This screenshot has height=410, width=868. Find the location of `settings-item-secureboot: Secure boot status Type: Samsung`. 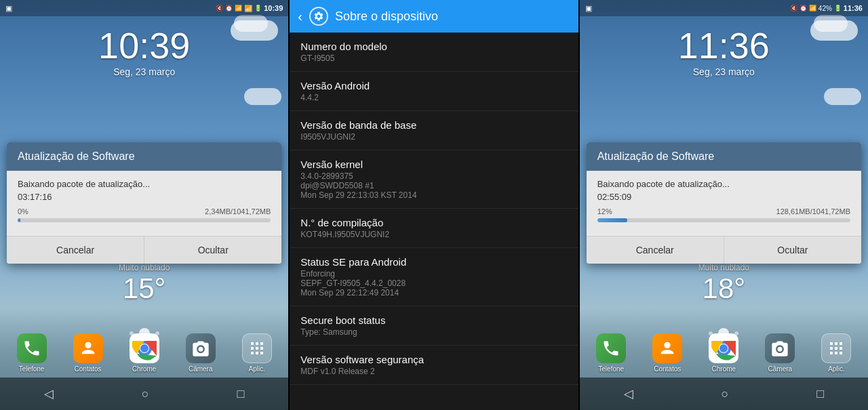

settings-item-secureboot: Secure boot status Type: Samsung is located at coordinates (434, 326).